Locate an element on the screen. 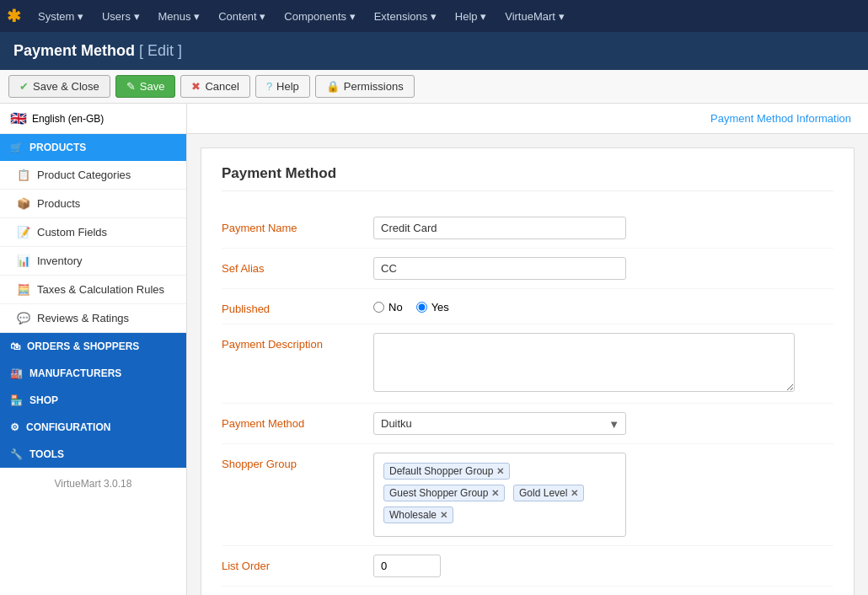  products-section: 🛒 PRODUCTS is located at coordinates (93, 147).